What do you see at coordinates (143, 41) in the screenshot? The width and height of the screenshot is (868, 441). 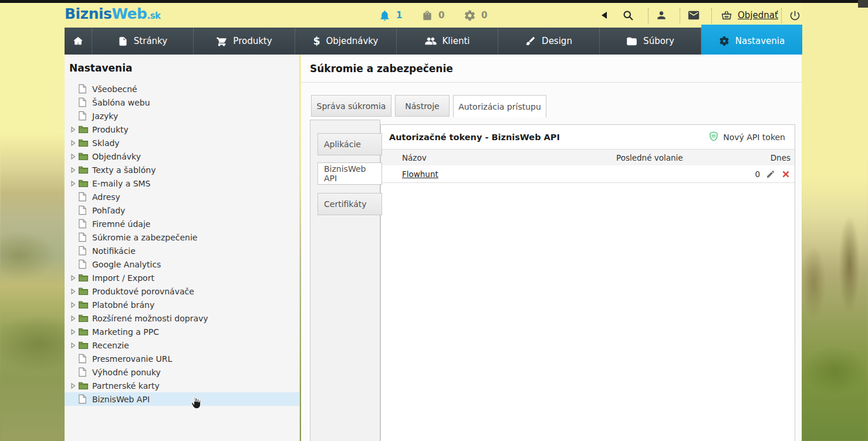 I see `nav-item-str-nky: Stránky` at bounding box center [143, 41].